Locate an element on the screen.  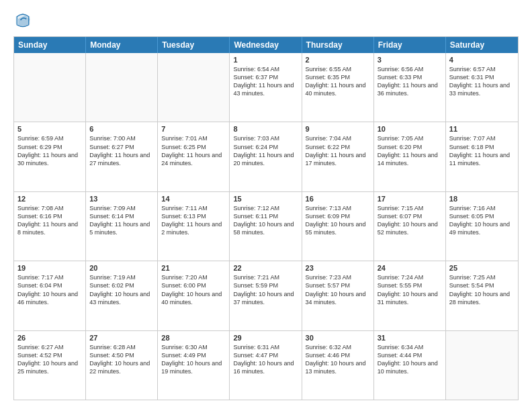
calendar-cell-20: 20Sunrise: 7:19 AM Sunset: 6:02 PM Dayli… is located at coordinates (122, 295).